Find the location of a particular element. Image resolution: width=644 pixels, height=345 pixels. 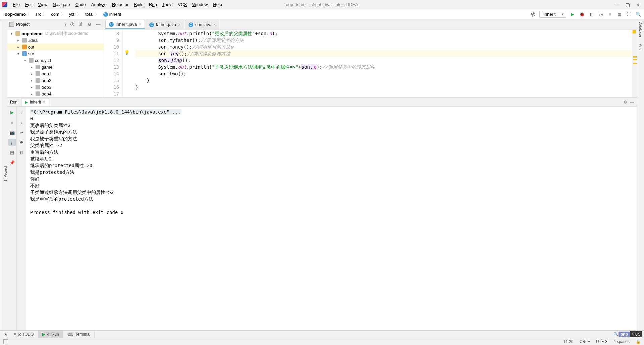

up-icon: ↑ is located at coordinates (21, 112).